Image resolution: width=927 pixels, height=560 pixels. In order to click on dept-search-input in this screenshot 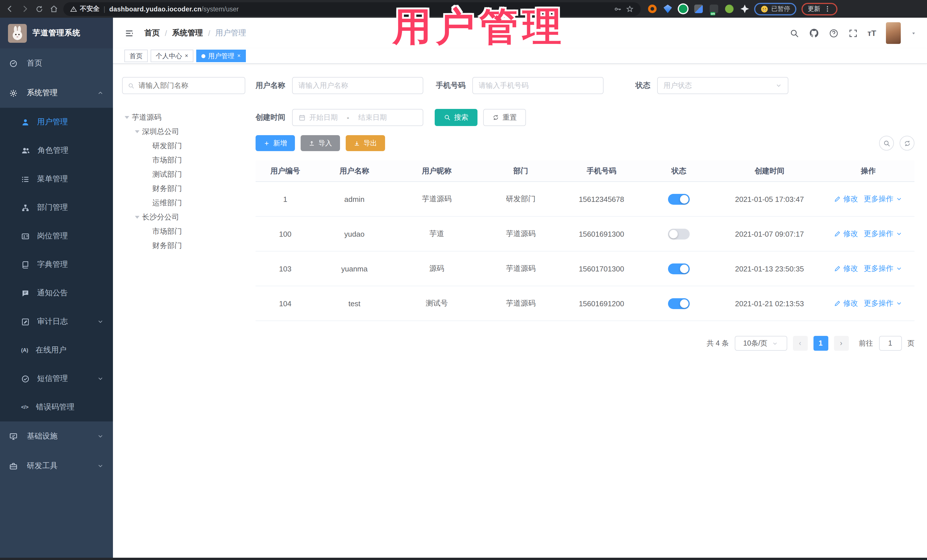, I will do `click(189, 86)`.